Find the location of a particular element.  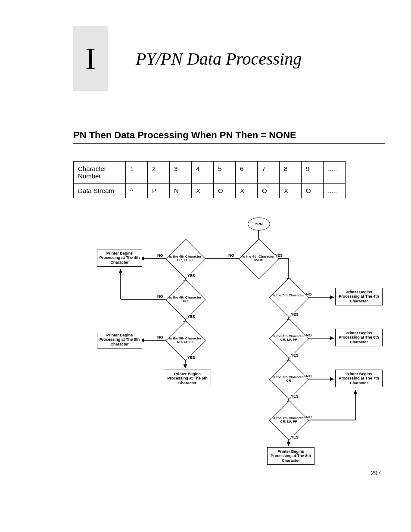

decision-4th-cvcc: Is the 4th Character CVCC is located at coordinates (258, 258).